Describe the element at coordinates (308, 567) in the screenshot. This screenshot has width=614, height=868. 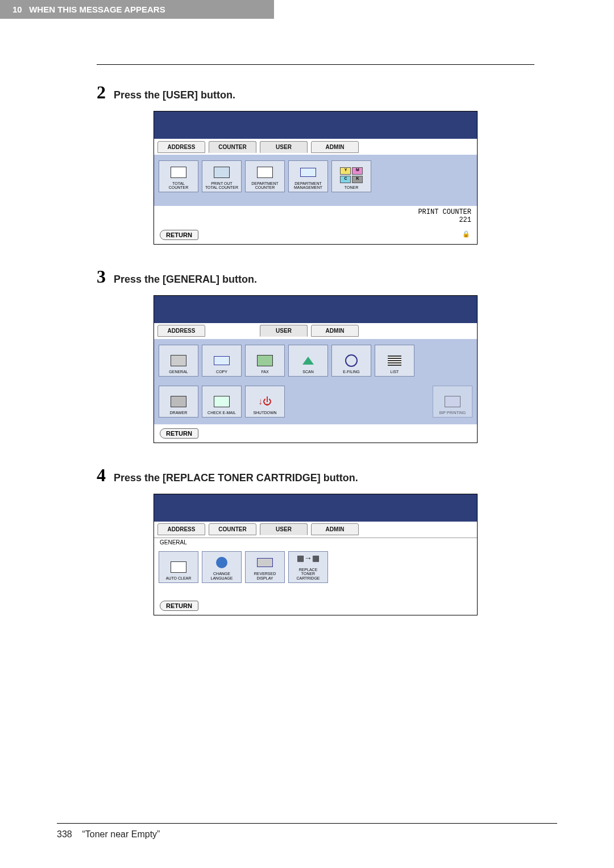
I see `replace-toner-cartridge-button: ▦→▦ REPLACE TONER CARTRIDGE` at that location.